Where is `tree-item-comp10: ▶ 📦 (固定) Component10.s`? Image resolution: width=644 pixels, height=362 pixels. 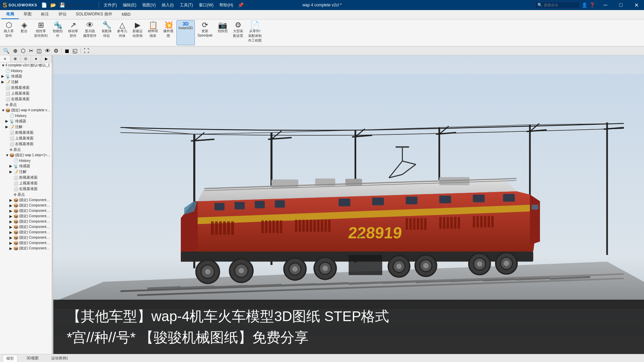 tree-item-comp10: ▶ 📦 (固定) Component10.s is located at coordinates (26, 243).